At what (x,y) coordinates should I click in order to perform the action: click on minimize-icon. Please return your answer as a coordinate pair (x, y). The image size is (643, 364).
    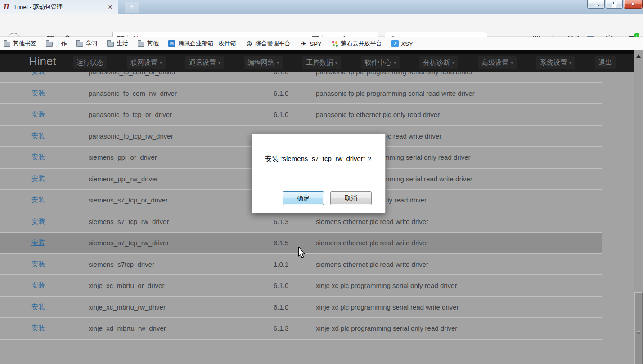
    Looking at the image, I should click on (596, 5).